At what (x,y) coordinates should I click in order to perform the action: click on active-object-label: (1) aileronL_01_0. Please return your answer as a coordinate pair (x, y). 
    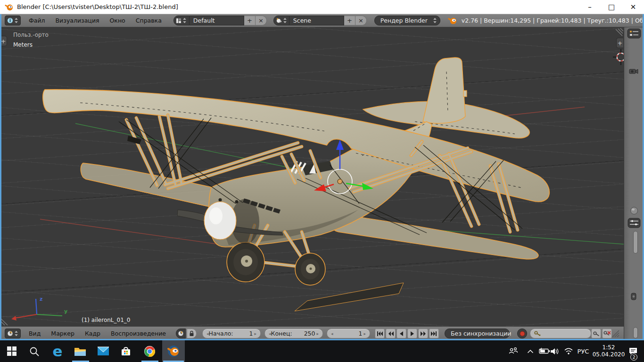
    Looking at the image, I should click on (106, 320).